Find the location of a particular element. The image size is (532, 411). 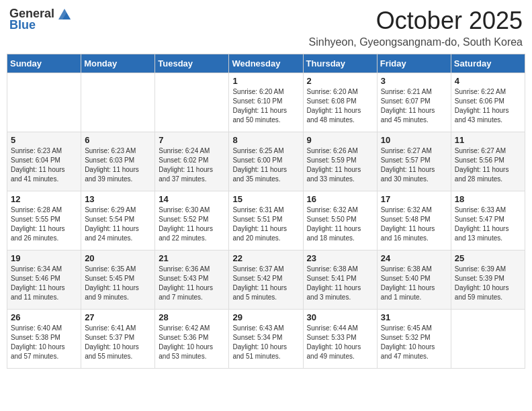

day-info: Sunrise: 6:39 AMSunset: 5:39 PMDaylight:… is located at coordinates (488, 283).